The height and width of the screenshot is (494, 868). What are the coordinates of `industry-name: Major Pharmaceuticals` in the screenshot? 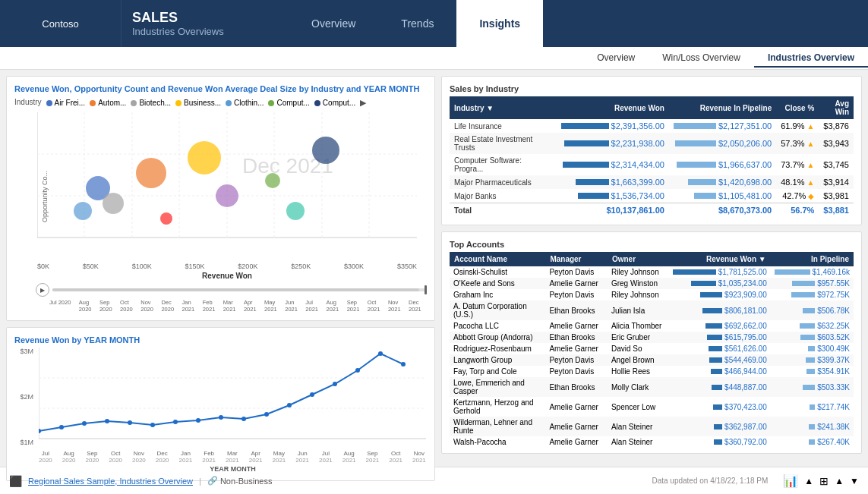 It's located at (503, 182).